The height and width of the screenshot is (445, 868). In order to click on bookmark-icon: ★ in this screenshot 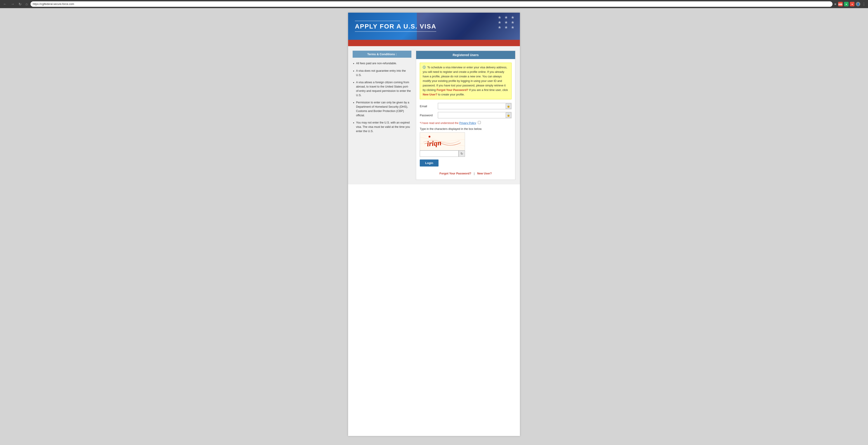, I will do `click(835, 4)`.